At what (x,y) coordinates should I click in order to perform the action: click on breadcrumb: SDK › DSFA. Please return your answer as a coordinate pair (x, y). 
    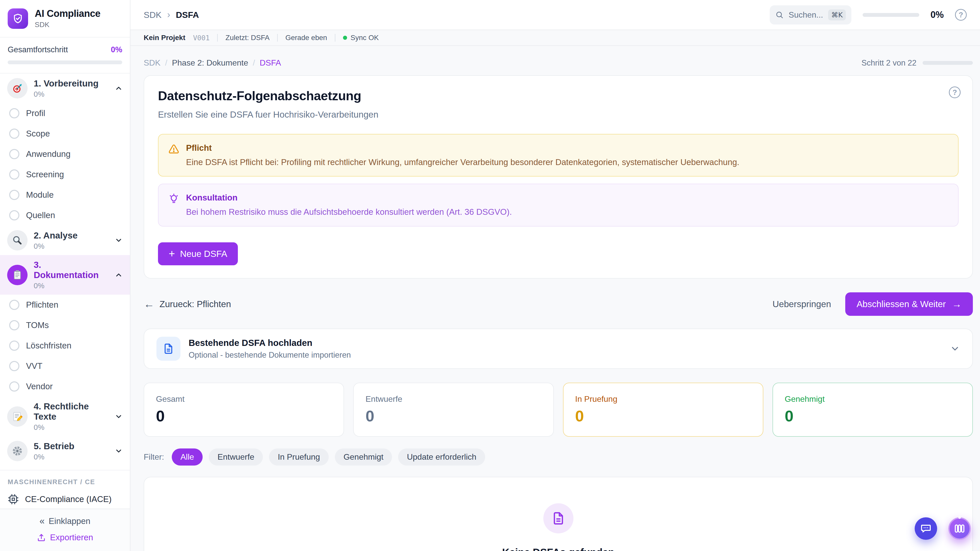
    Looking at the image, I should click on (171, 15).